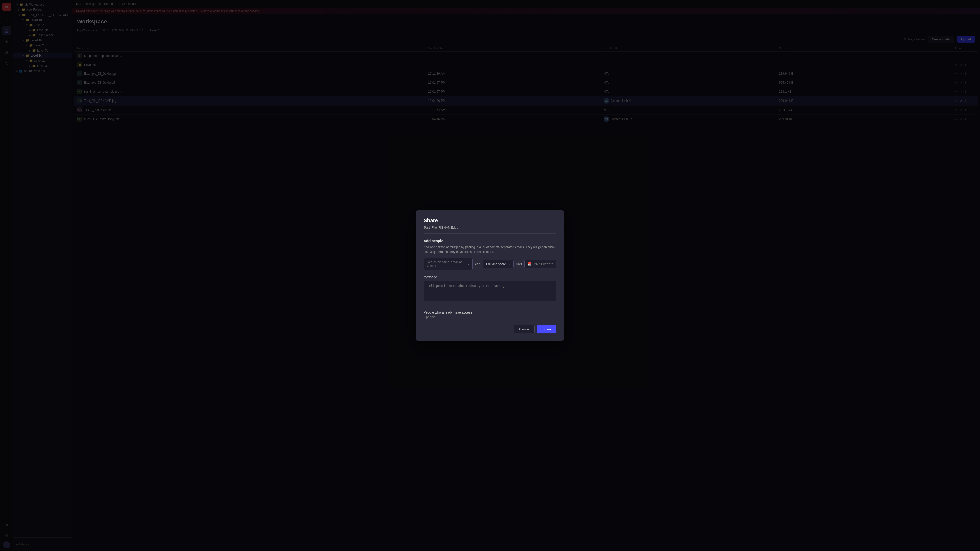  I want to click on message-section: Message, so click(490, 288).